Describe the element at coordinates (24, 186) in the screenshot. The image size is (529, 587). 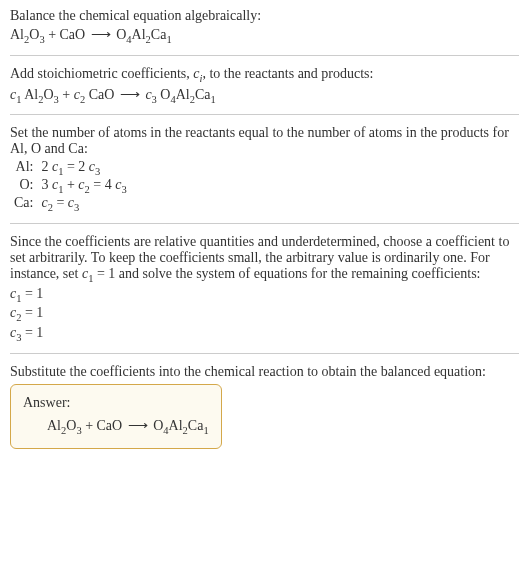
I see `element-label-o: O:` at that location.